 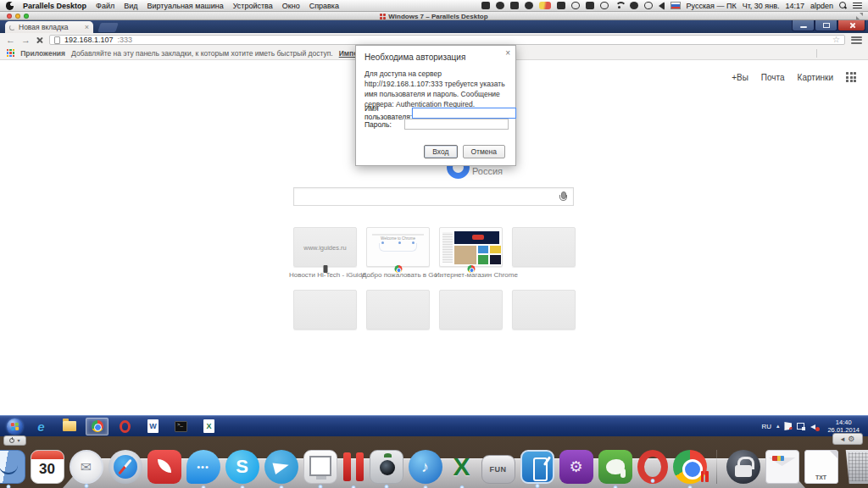 What do you see at coordinates (576, 5) in the screenshot?
I see `headphones-status-icon` at bounding box center [576, 5].